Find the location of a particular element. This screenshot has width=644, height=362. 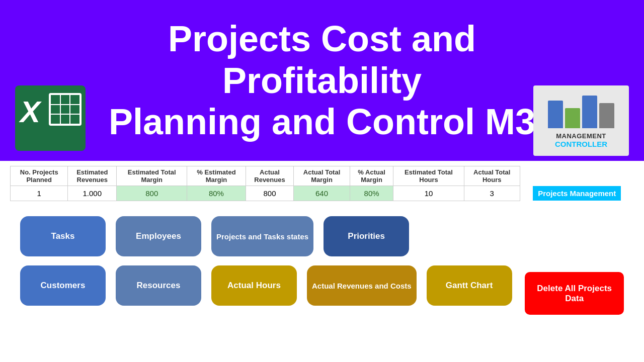

stats-section: No. ProjectsPlanned EstimatedRevenues Es… is located at coordinates (322, 184).